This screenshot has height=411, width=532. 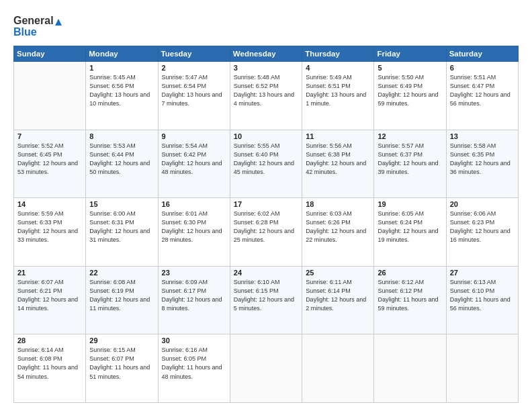 I want to click on calendar-header-row: SundayMondayTuesdayWednesdayThursdayFrid…, so click(x=266, y=54).